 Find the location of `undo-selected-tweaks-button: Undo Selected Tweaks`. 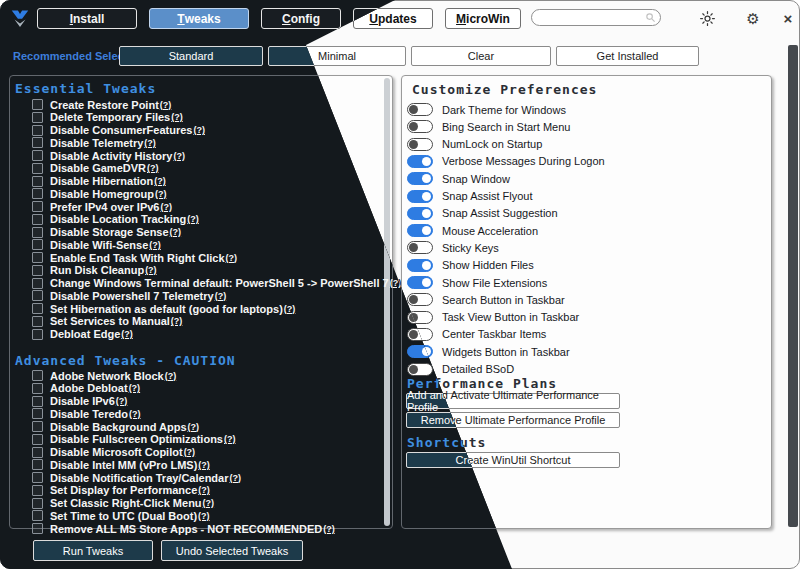

undo-selected-tweaks-button: Undo Selected Tweaks is located at coordinates (232, 550).